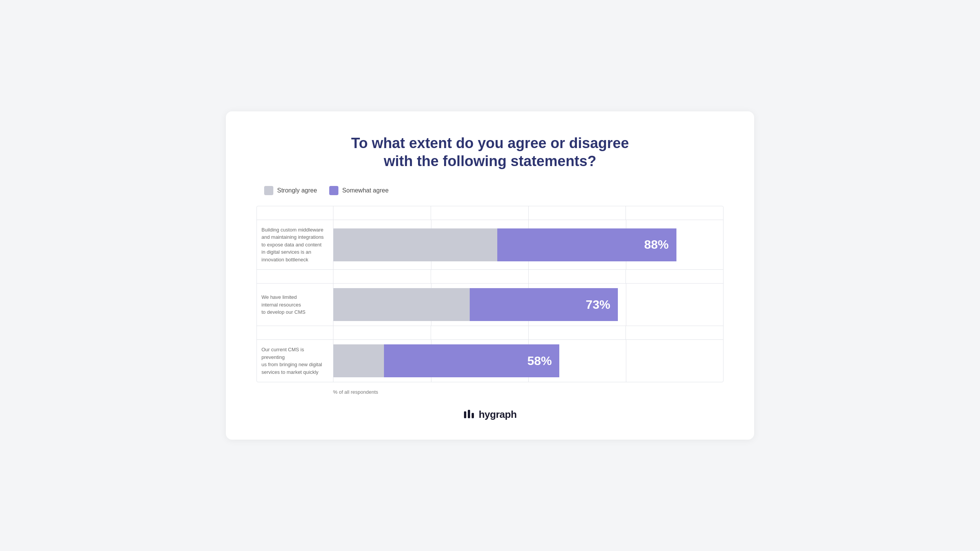 This screenshot has width=980, height=551. Describe the element at coordinates (587, 245) in the screenshot. I see `bar-somewhat-middleware: 88%` at that location.